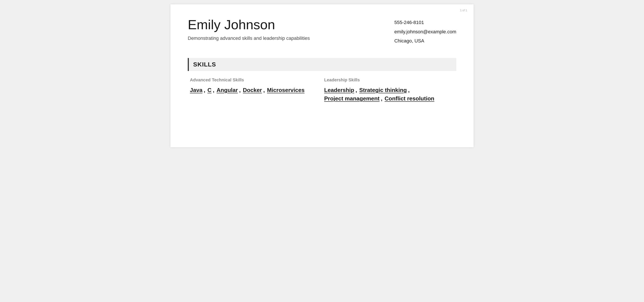  What do you see at coordinates (291, 24) in the screenshot?
I see `candidate-name: Emily Johnson` at bounding box center [291, 24].